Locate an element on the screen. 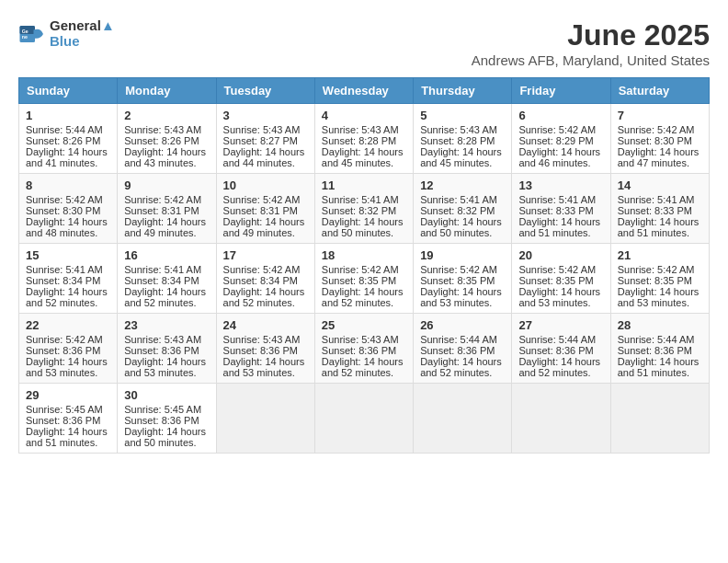 The image size is (728, 563). table-row: 25Sunrise: 5:43 AMSunset: 8:36 PMDayligh… is located at coordinates (364, 349).